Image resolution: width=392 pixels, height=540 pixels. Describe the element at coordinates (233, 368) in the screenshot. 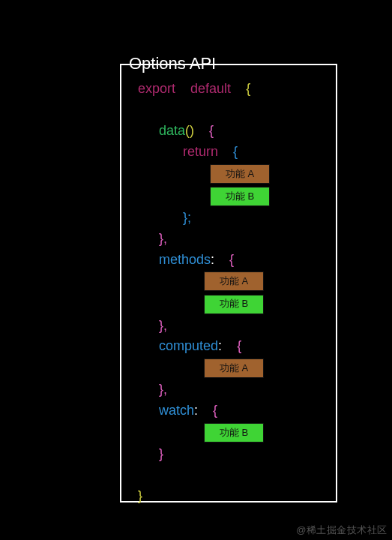

I see `computed-feature-a-row: 功能 A` at that location.